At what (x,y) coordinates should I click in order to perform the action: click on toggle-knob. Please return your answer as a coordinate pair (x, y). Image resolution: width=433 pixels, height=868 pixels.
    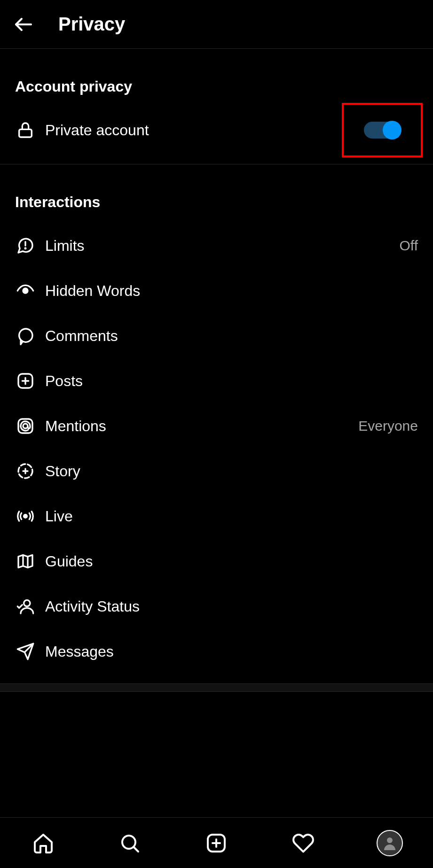
    Looking at the image, I should click on (392, 130).